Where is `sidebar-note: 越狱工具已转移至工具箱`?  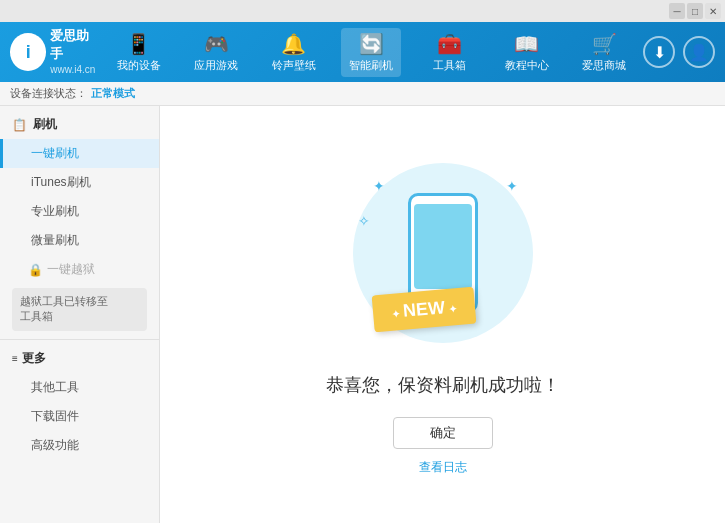
sidebar-note: 越狱工具已转移至工具箱 is located at coordinates (80, 310).